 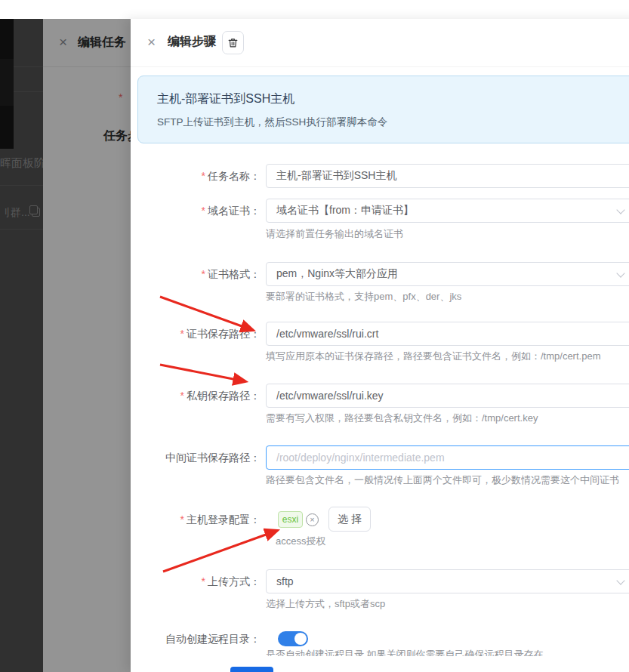 What do you see at coordinates (447, 211) in the screenshot?
I see `domain-cert-select` at bounding box center [447, 211].